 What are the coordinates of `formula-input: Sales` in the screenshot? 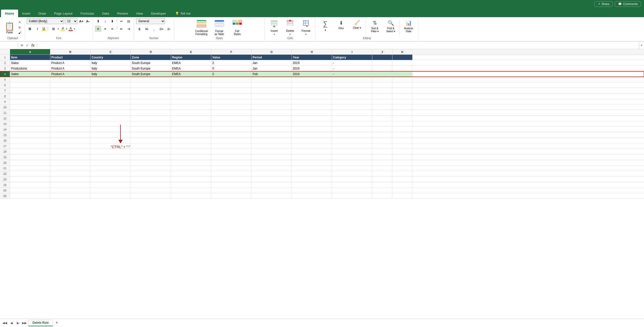 It's located at (338, 45).